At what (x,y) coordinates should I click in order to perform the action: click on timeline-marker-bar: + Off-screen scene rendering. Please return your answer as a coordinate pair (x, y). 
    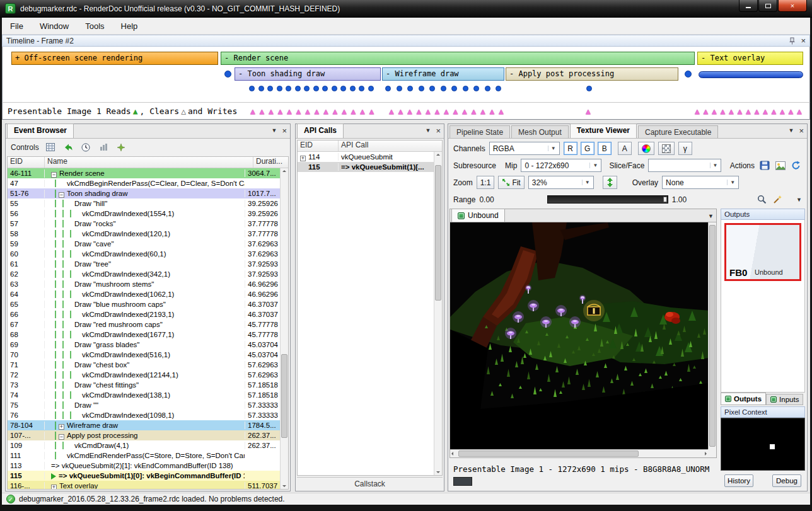
    Looking at the image, I should click on (115, 58).